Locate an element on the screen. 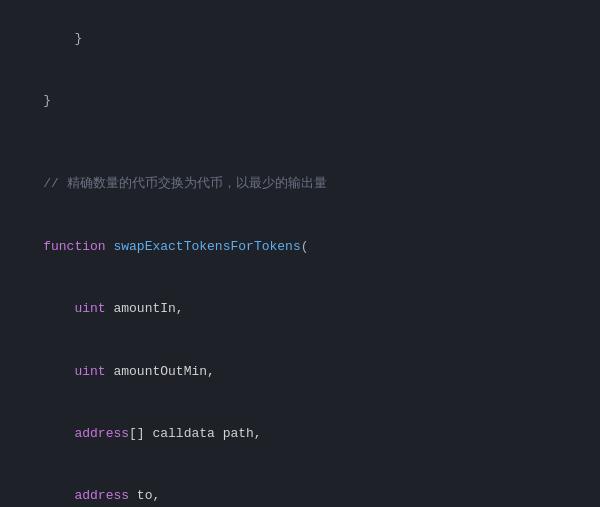 Image resolution: width=600 pixels, height=507 pixels. code-comment: // 精确数量的代币交换为代币，以最少的输出量 is located at coordinates (184, 184).